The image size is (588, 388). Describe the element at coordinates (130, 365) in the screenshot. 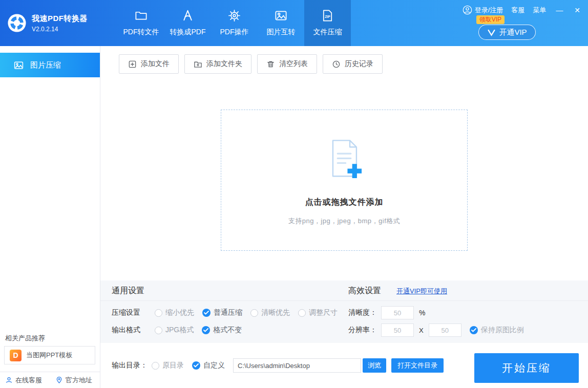

I see `output-dir-label: 输出目录：` at that location.